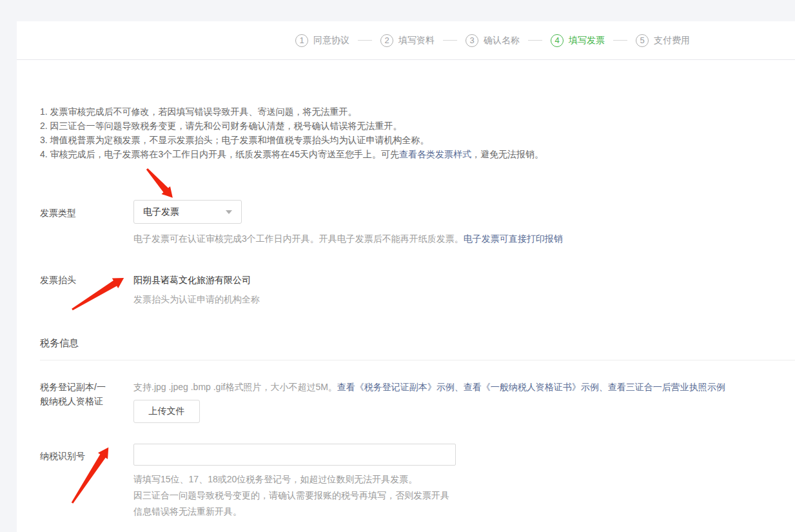 The image size is (795, 532). Describe the element at coordinates (417, 41) in the screenshot. I see `step-2-label: 填写资料` at that location.